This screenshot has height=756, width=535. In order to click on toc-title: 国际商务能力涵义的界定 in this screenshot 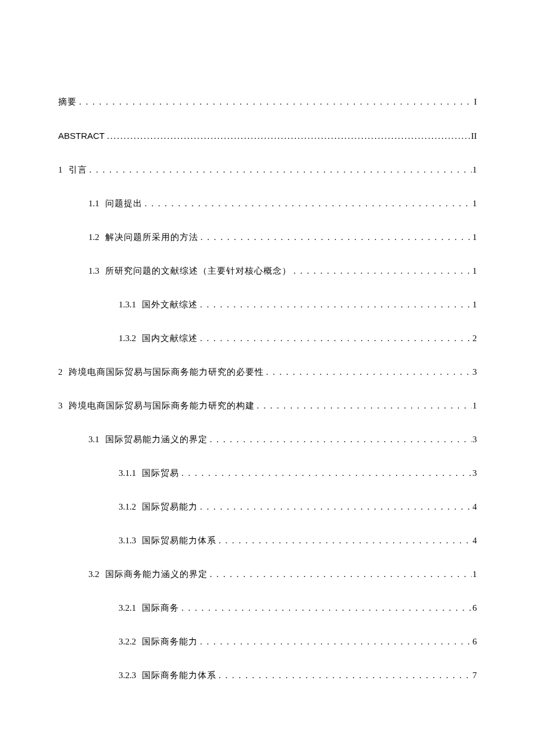, I will do `click(156, 574)`.